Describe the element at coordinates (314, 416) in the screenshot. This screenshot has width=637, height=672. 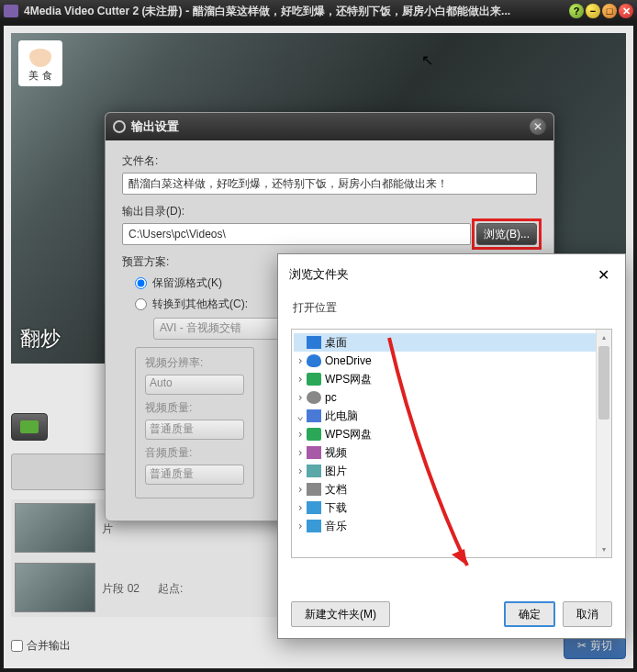
I see `pc-icon` at that location.